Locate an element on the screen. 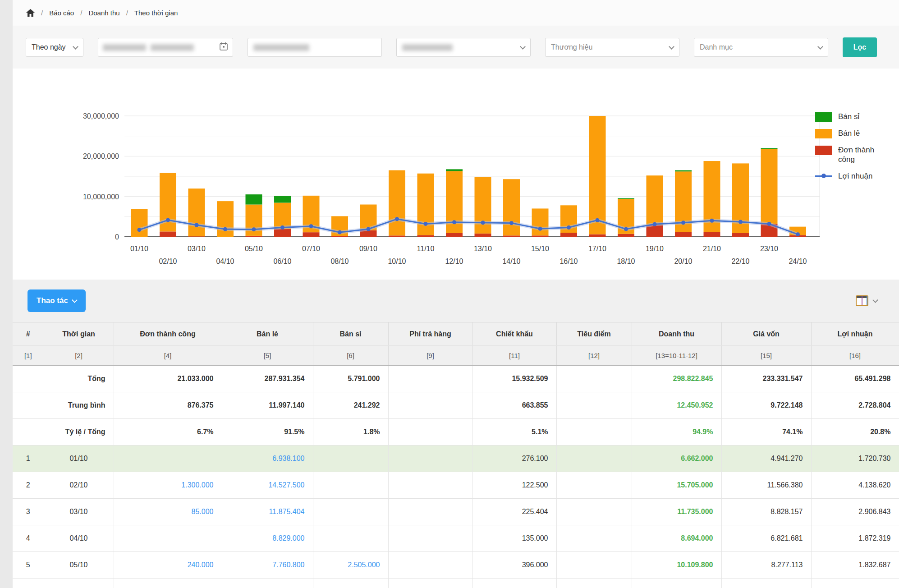 The height and width of the screenshot is (588, 899). column-visibility-toggle is located at coordinates (867, 301).